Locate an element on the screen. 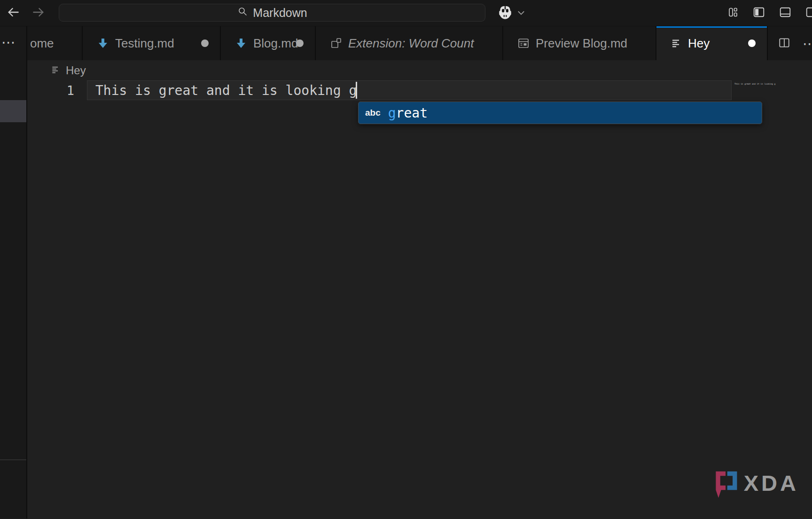 This screenshot has height=519, width=812. customize-layout-button is located at coordinates (733, 13).